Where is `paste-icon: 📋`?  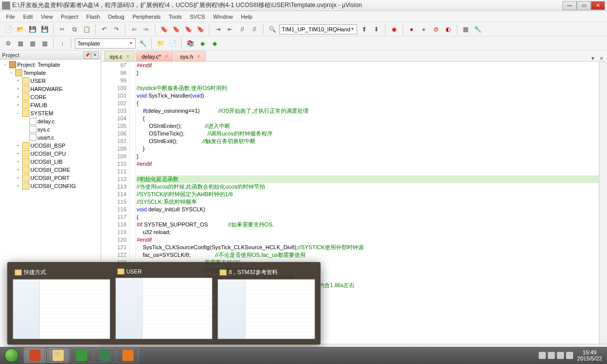 paste-icon: 📋 is located at coordinates (86, 29).